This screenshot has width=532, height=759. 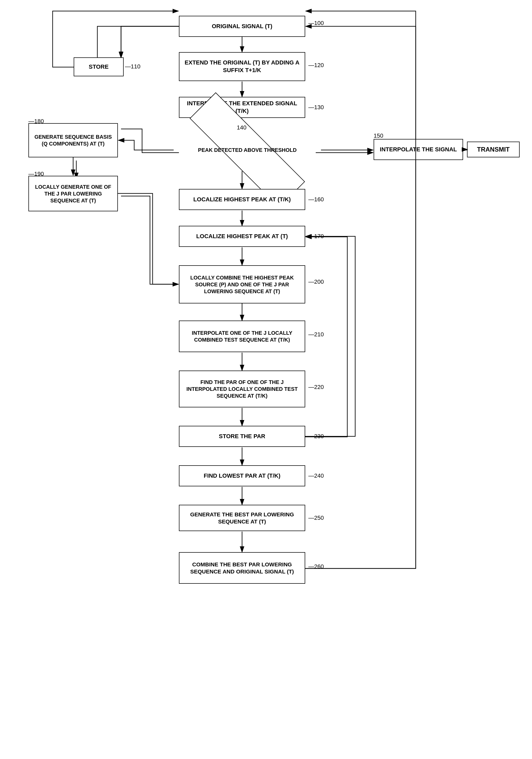 What do you see at coordinates (242, 337) in the screenshot?
I see `box-210: INTERPOLATE ONE OF THE J LOCALLY COMBINE…` at bounding box center [242, 337].